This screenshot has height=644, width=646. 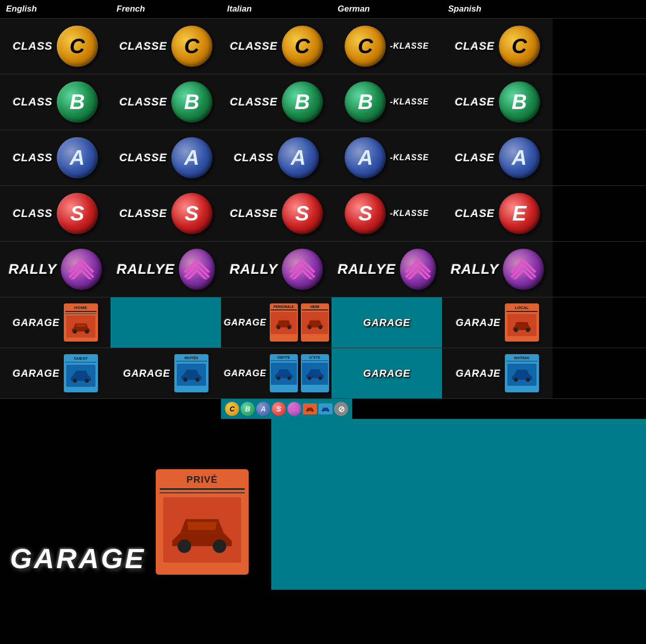 What do you see at coordinates (33, 269) in the screenshot?
I see `label-en-rally: RALLY` at bounding box center [33, 269].